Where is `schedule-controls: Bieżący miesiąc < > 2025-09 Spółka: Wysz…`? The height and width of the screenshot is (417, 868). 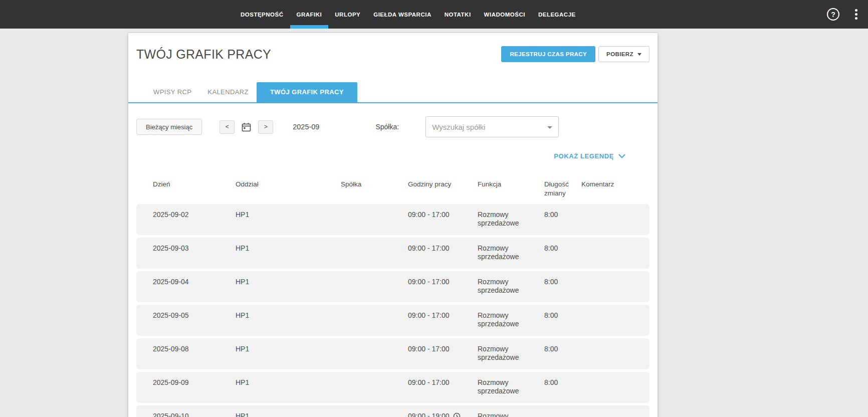 schedule-controls: Bieżący miesiąc < > 2025-09 Spółka: Wysz… is located at coordinates (393, 120).